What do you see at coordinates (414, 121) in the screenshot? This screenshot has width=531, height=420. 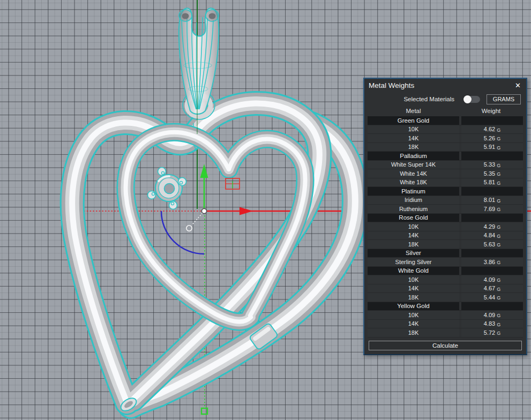 I see `metal-group-name: Green Gold` at bounding box center [414, 121].